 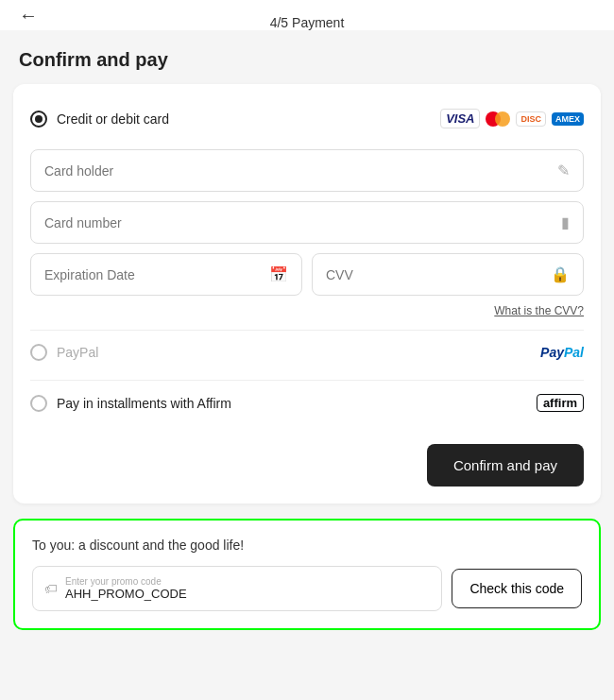 What do you see at coordinates (307, 463) in the screenshot?
I see `confirm-row: Confirm and pay` at bounding box center [307, 463].